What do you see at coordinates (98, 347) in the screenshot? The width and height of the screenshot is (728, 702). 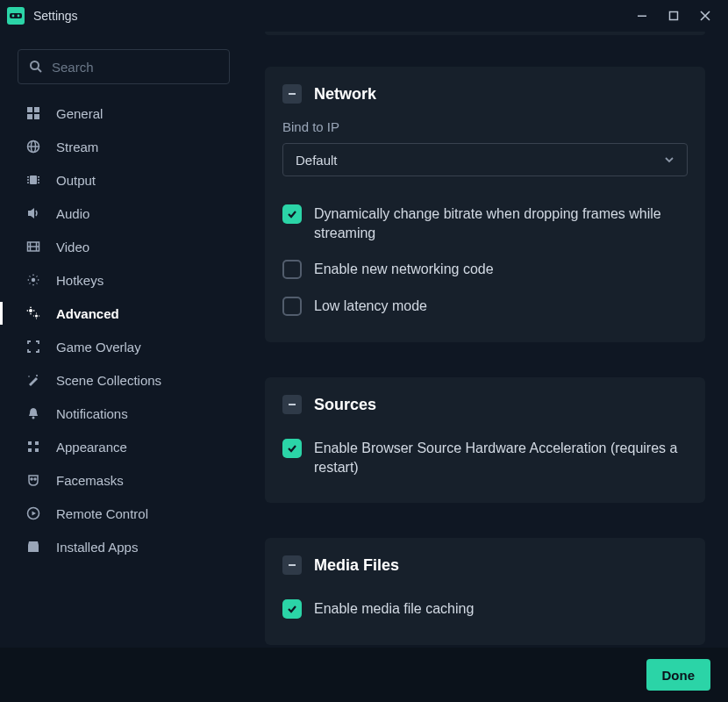 I see `sidebar-item-label: Game Overlay` at bounding box center [98, 347].